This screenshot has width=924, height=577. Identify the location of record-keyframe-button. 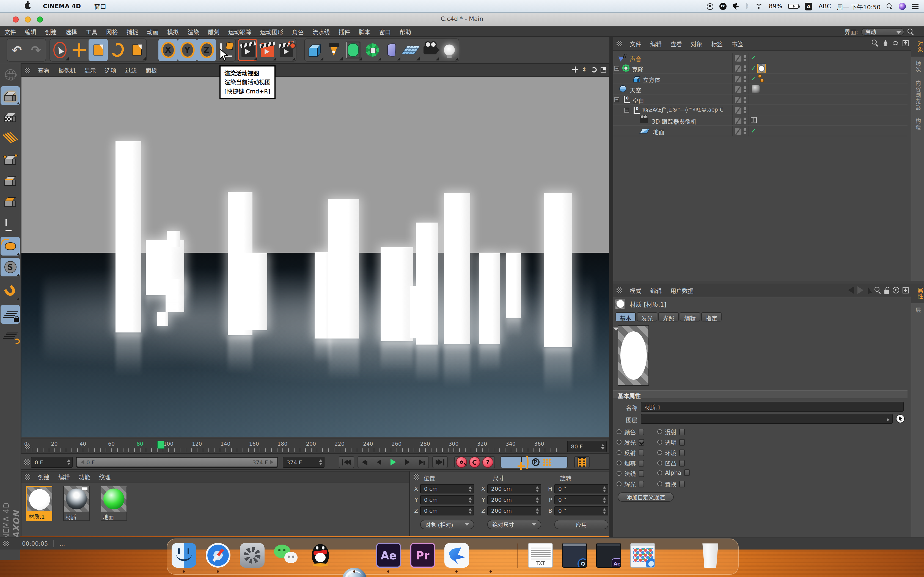
(461, 462).